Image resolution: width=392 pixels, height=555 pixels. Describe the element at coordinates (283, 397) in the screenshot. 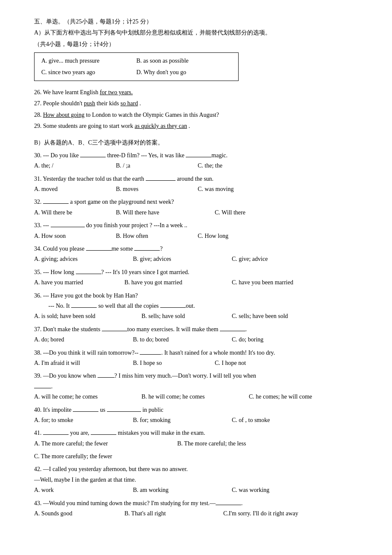

I see `q39-c: C. he comes; he will come` at that location.